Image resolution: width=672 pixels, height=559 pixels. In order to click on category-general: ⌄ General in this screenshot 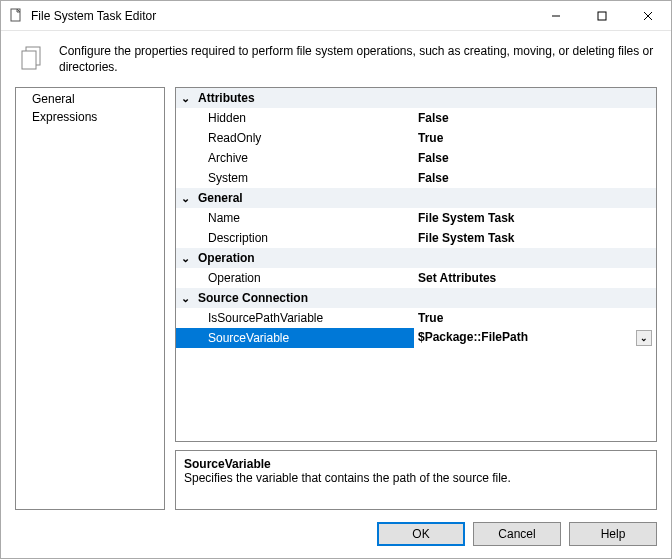, I will do `click(416, 198)`.